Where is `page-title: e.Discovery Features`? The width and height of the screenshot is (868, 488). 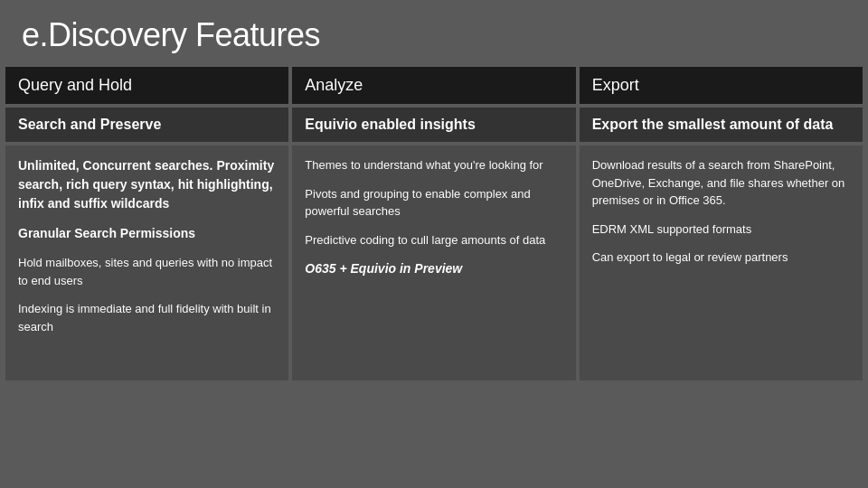
page-title: e.Discovery Features is located at coordinates (434, 33).